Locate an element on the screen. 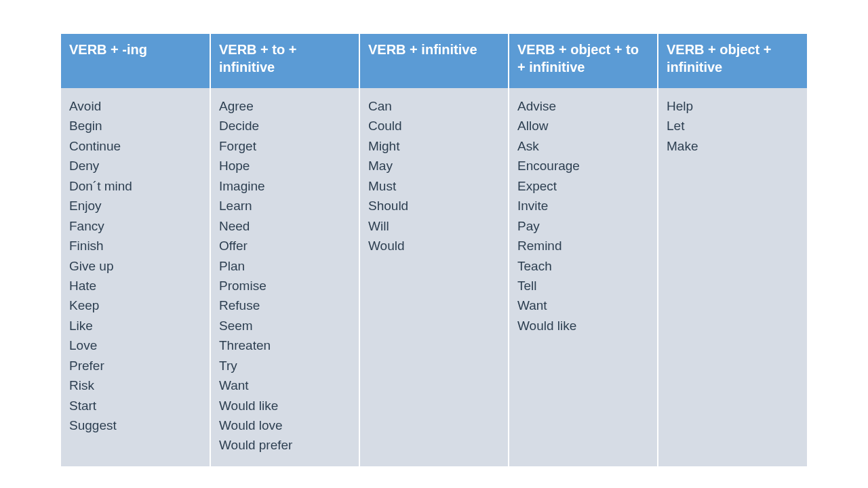 The width and height of the screenshot is (868, 488). word-item: promise is located at coordinates (285, 286).